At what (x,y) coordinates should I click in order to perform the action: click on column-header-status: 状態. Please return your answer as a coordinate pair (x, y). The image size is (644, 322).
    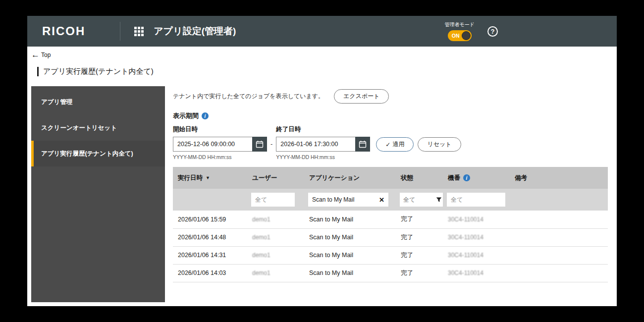
    Looking at the image, I should click on (419, 178).